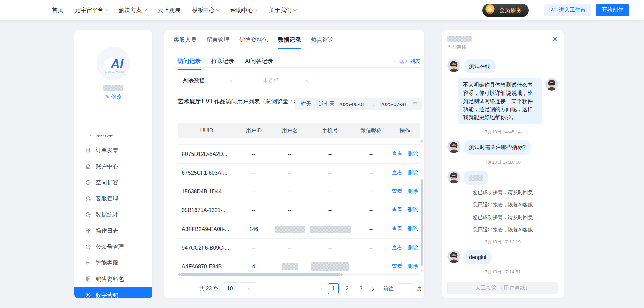  What do you see at coordinates (113, 214) in the screenshot?
I see `sidebar-item: 数据统计` at bounding box center [113, 214].